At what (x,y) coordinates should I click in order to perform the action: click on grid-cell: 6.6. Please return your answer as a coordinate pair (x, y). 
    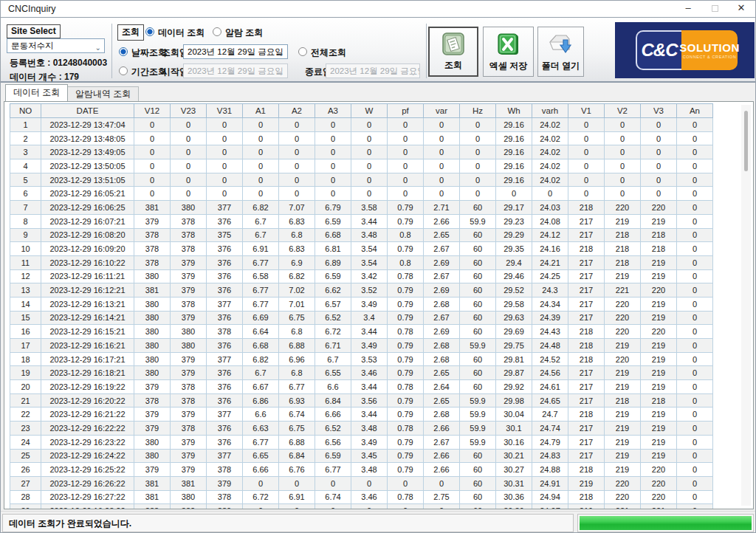
    Looking at the image, I should click on (334, 387).